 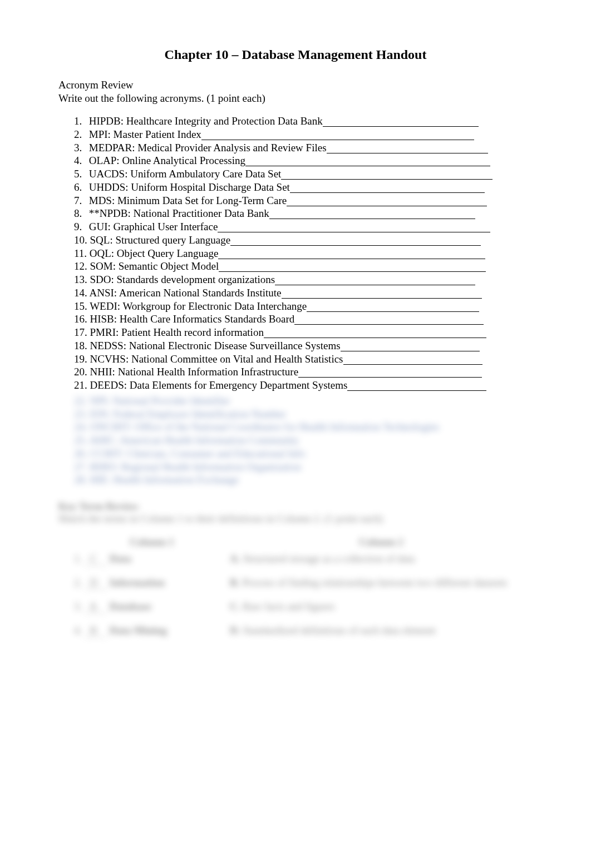 I want to click on item-text: ANSI: American National Standards Instit…, so click(x=185, y=292).